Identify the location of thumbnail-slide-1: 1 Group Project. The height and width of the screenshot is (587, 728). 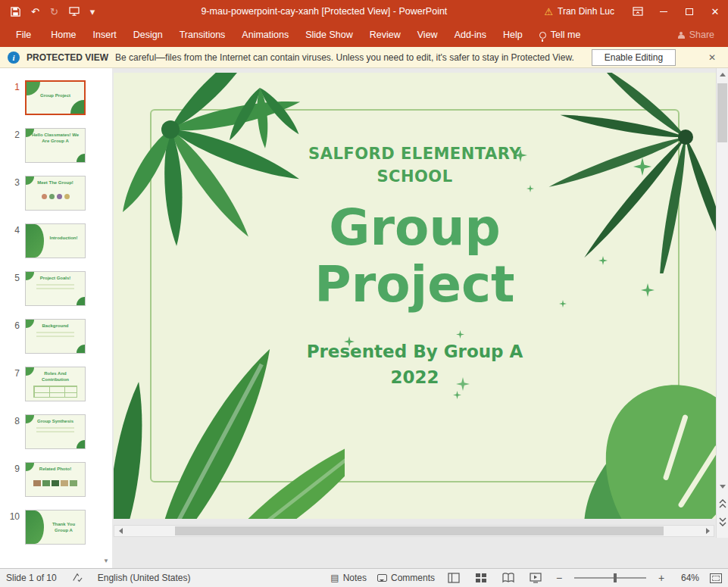
(60, 98).